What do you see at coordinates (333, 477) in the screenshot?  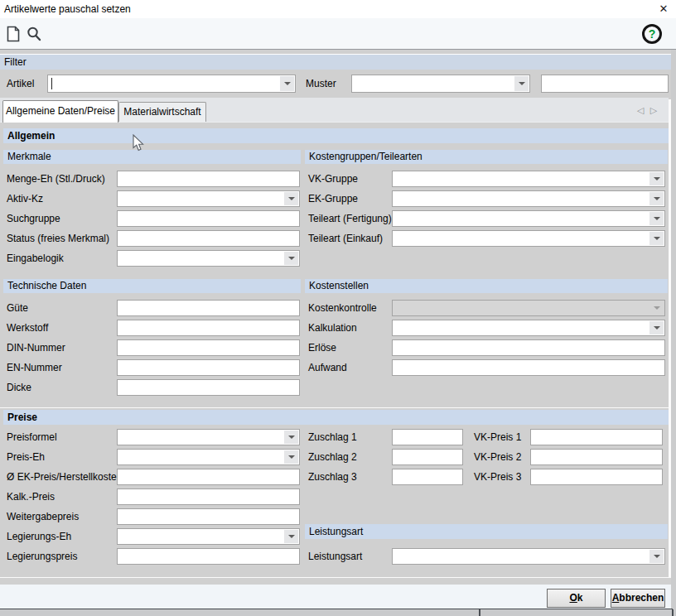 I see `zuschlag-3-label: Zuschlag 3` at bounding box center [333, 477].